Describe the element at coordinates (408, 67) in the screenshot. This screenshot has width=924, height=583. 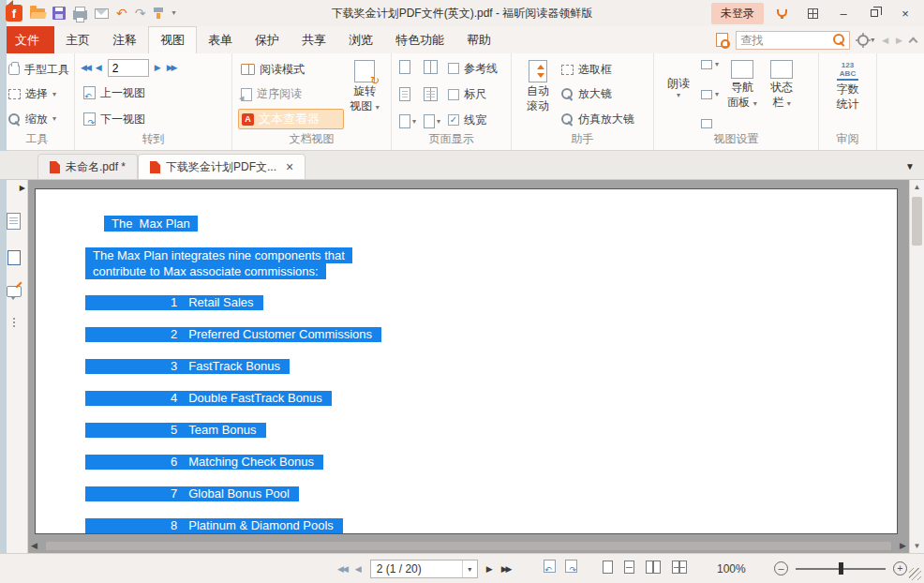
I see `single-page-button` at that location.